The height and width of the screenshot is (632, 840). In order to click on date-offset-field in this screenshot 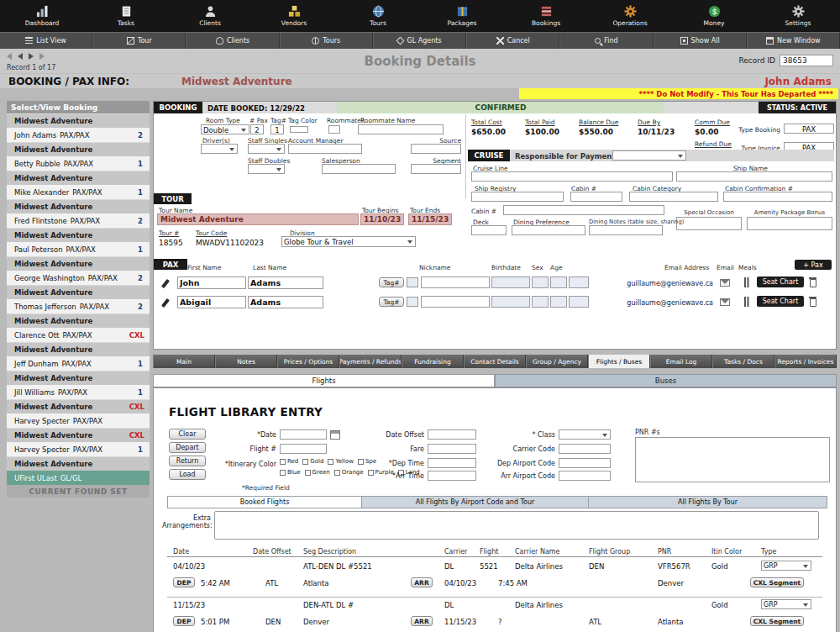, I will do `click(452, 434)`.